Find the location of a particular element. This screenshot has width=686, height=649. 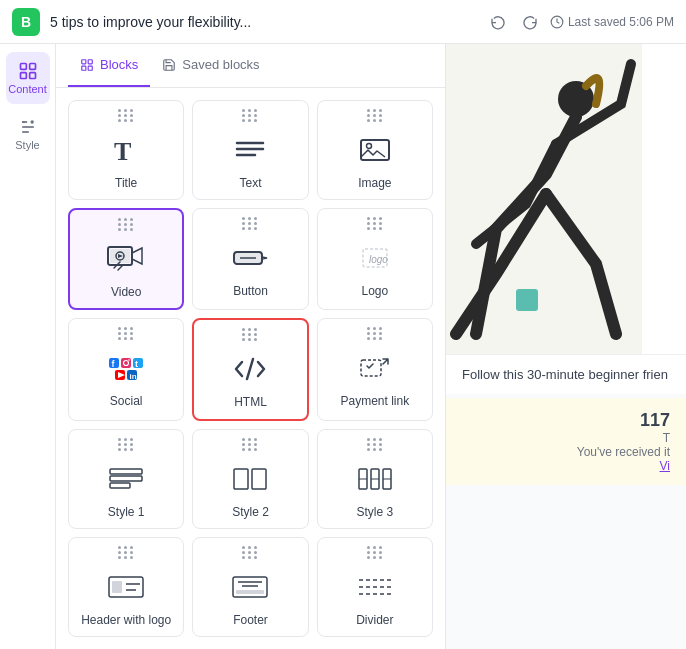

undo-button is located at coordinates (498, 22).